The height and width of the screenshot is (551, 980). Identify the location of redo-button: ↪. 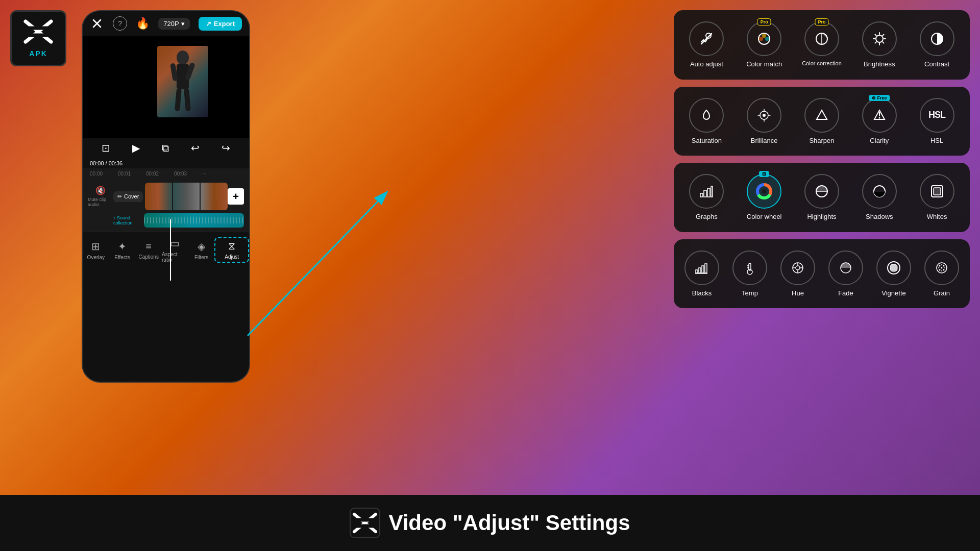
(226, 148).